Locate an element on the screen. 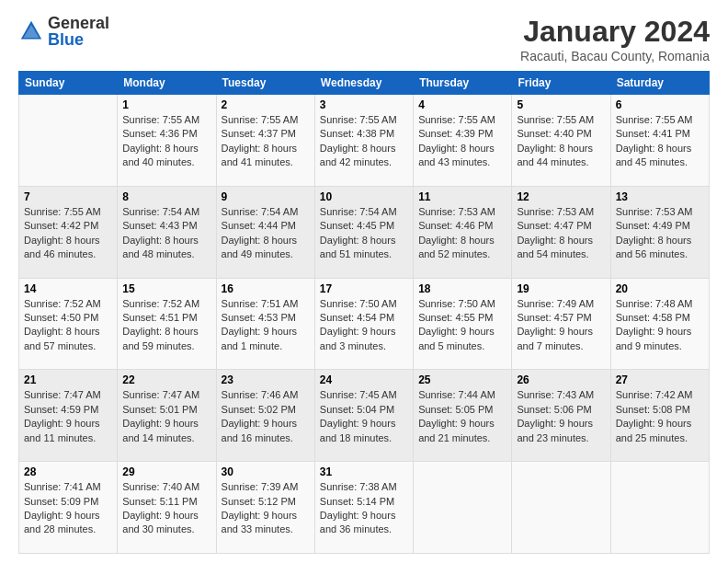 This screenshot has height=563, width=728. table-row: 21Sunrise: 7:47 AM Sunset: 4:59 PM Dayli… is located at coordinates (68, 416).